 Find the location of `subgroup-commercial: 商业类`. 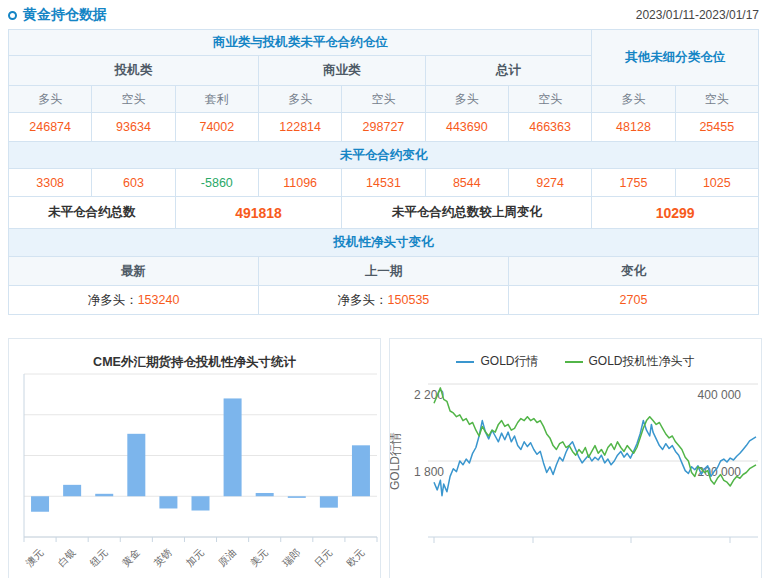

subgroup-commercial: 商业类 is located at coordinates (342, 71).